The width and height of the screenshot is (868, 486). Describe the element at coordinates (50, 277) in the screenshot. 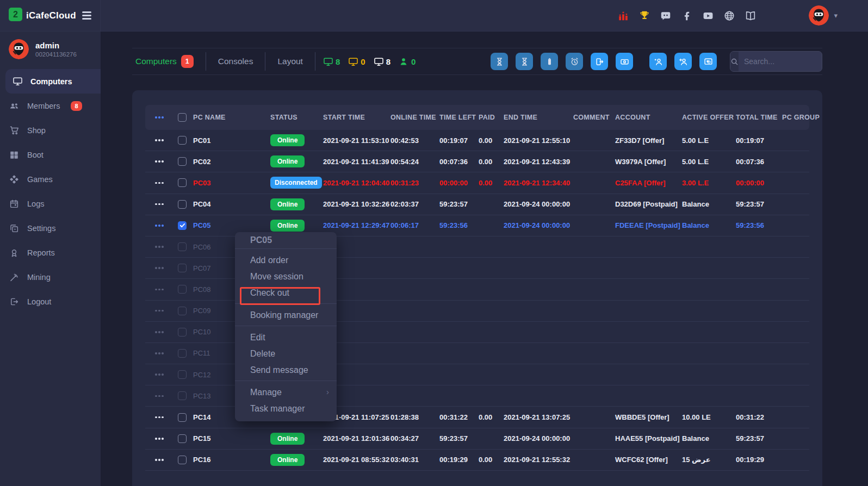

I see `sidebar-item-mining: Mining` at that location.